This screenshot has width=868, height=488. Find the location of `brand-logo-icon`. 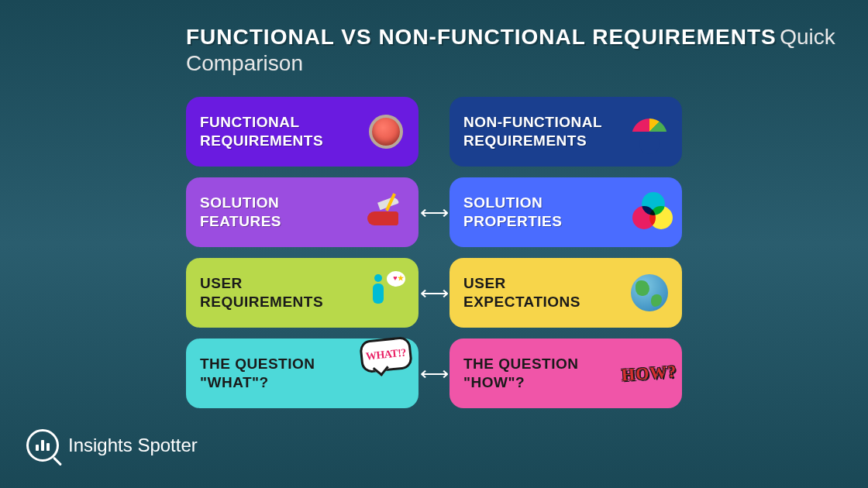

brand-logo-icon is located at coordinates (43, 445).